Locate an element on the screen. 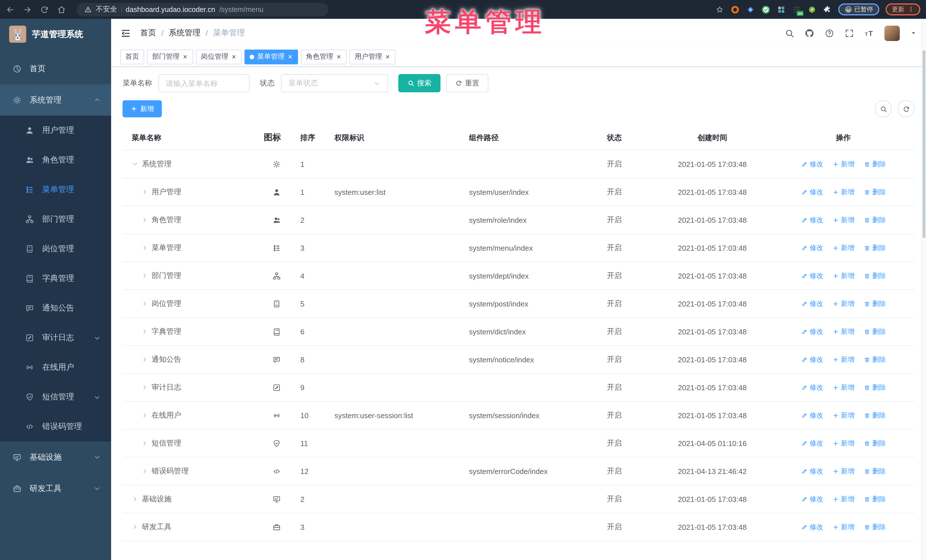 The image size is (926, 560). extension-leaf-icon is located at coordinates (813, 9).